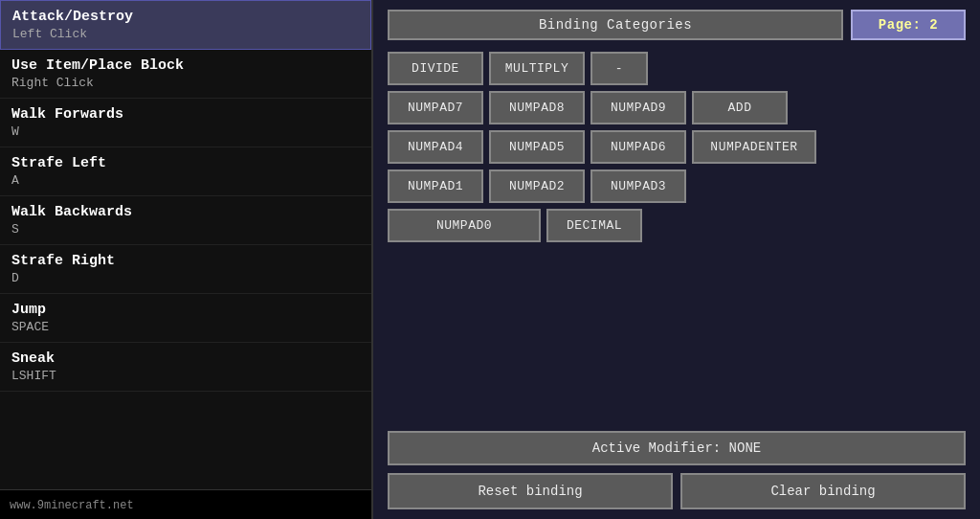 This screenshot has width=980, height=519. I want to click on key-name: W, so click(186, 132).